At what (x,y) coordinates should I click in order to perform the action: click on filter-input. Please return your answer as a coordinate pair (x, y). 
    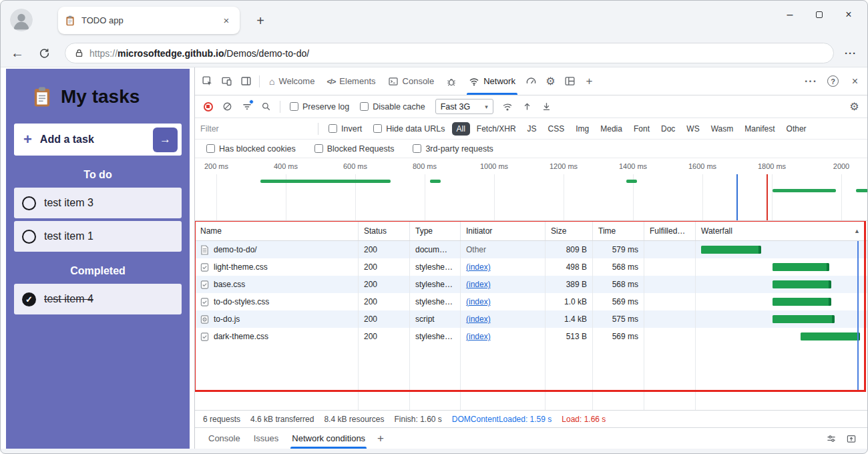
    Looking at the image, I should click on (256, 129).